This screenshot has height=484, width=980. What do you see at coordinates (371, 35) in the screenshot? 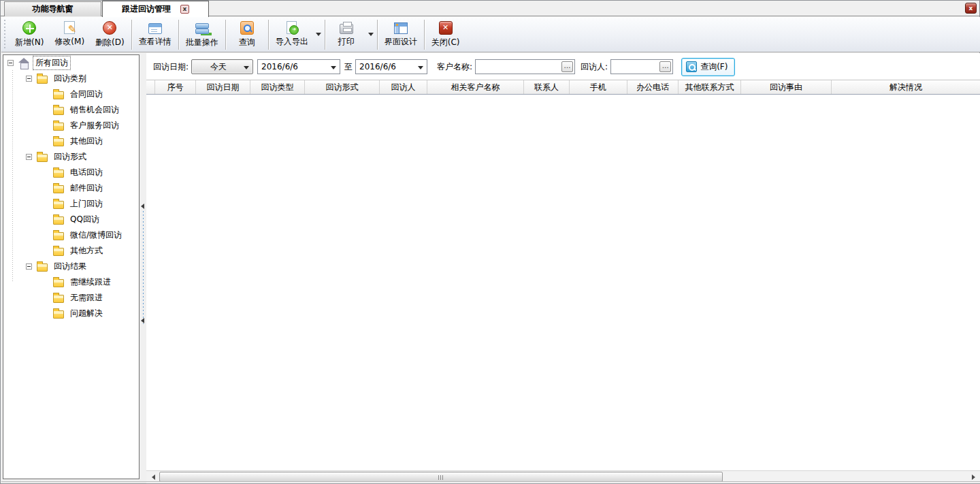
I see `print-dropdown-arrow` at bounding box center [371, 35].